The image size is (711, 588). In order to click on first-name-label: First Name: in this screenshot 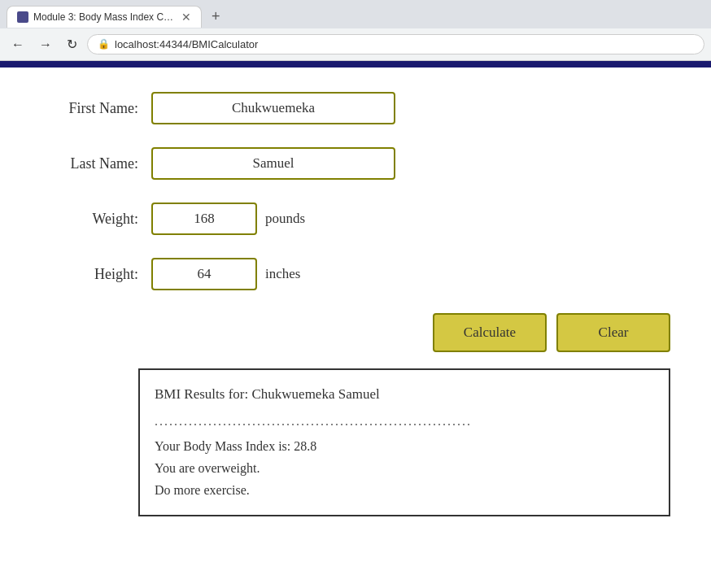, I will do `click(89, 109)`.